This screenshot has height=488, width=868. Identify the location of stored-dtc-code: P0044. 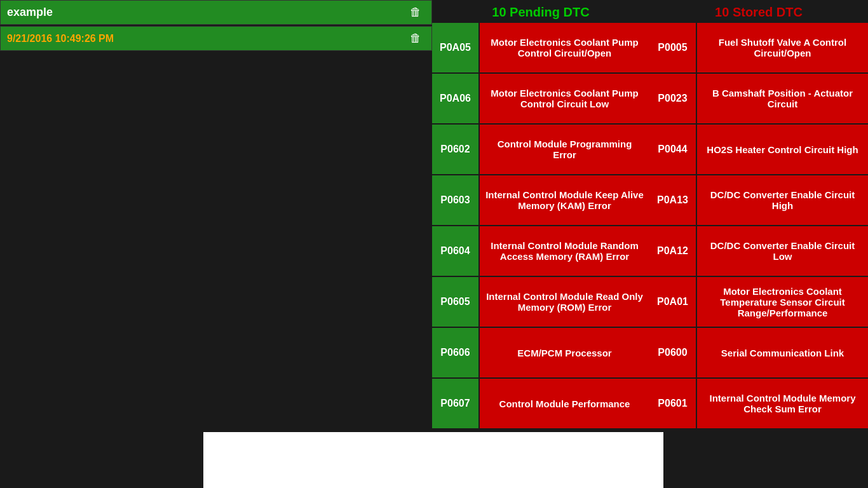
(674, 149).